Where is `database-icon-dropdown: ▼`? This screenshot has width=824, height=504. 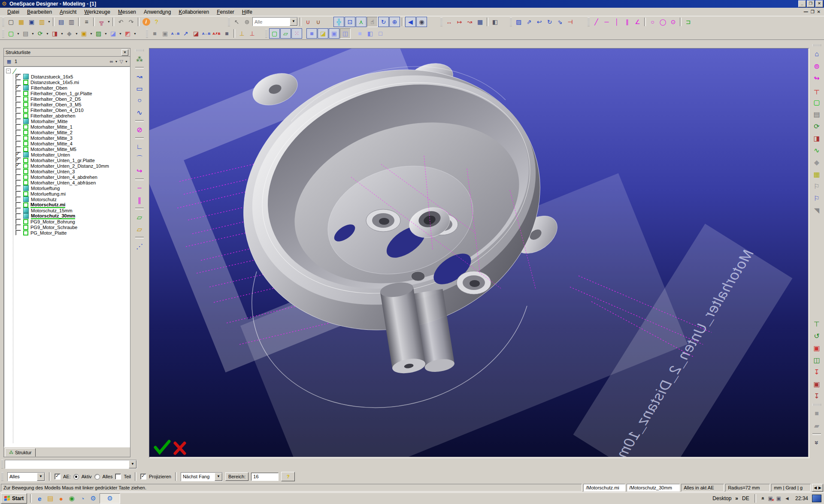
database-icon-dropdown: ▼ is located at coordinates (49, 22).